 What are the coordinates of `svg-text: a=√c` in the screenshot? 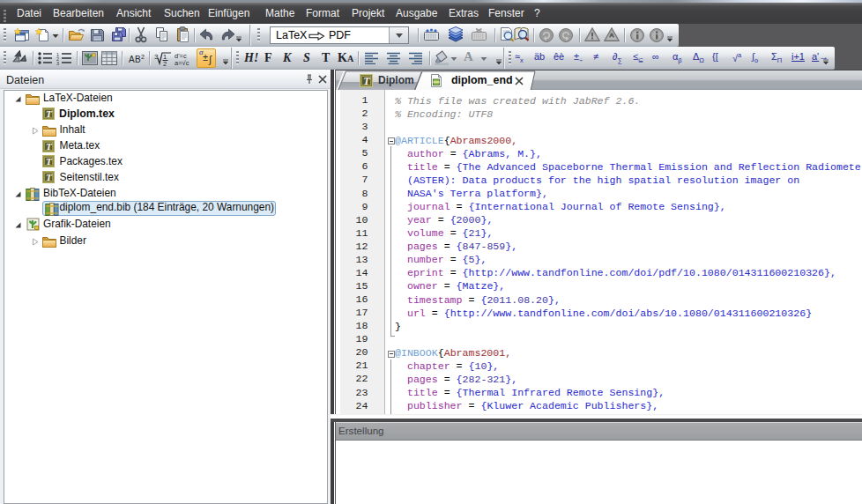 It's located at (182, 63).